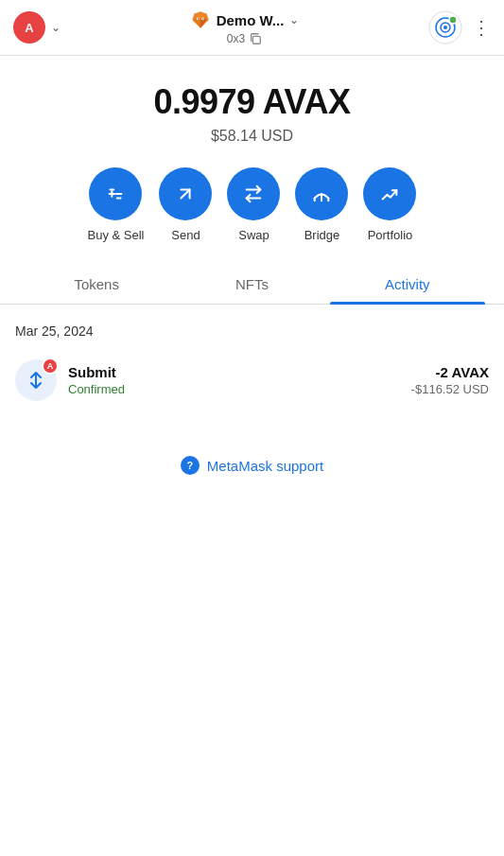  I want to click on support-link: MetaMask support, so click(265, 465).